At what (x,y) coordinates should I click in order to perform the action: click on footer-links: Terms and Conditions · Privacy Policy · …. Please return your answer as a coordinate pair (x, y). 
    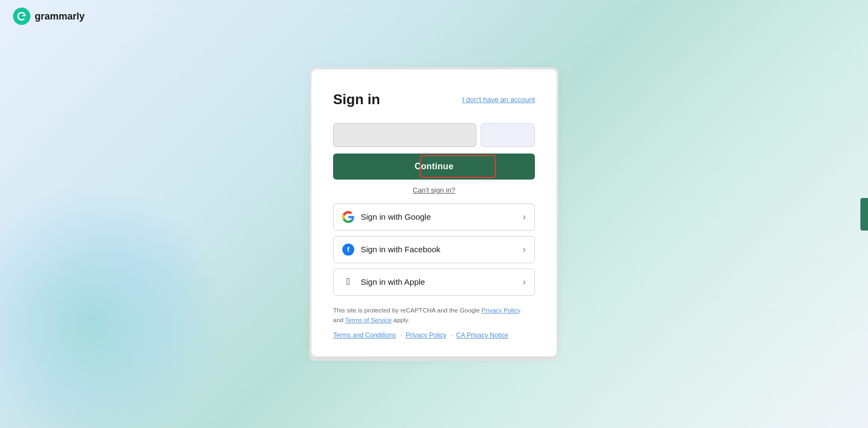
    Looking at the image, I should click on (434, 335).